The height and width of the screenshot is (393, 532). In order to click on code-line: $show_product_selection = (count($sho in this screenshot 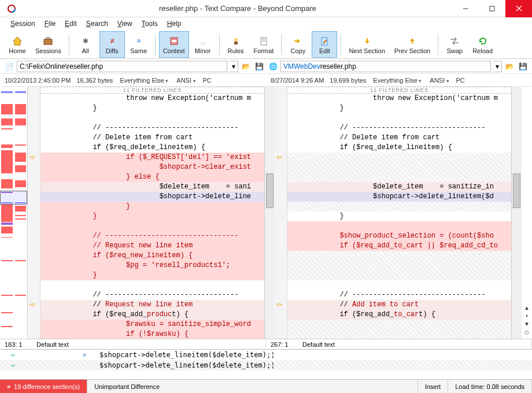, I will do `click(399, 236)`.